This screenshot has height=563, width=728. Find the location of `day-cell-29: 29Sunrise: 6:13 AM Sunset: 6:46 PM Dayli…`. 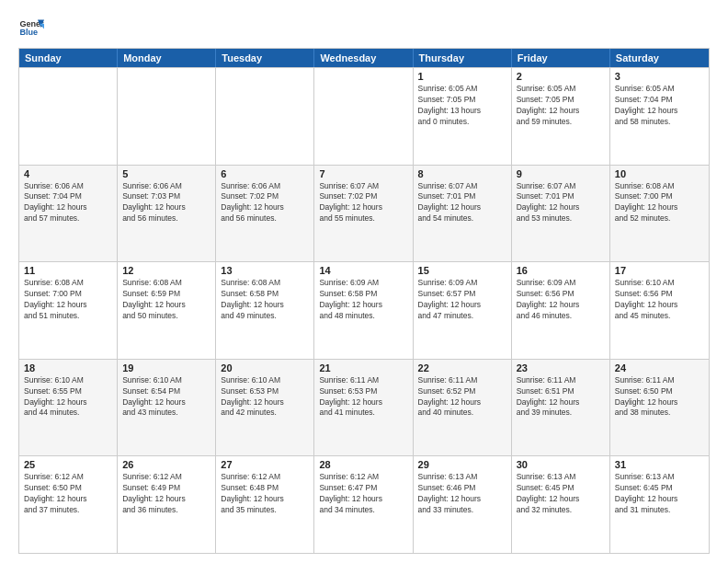

day-cell-29: 29Sunrise: 6:13 AM Sunset: 6:46 PM Dayli… is located at coordinates (463, 504).